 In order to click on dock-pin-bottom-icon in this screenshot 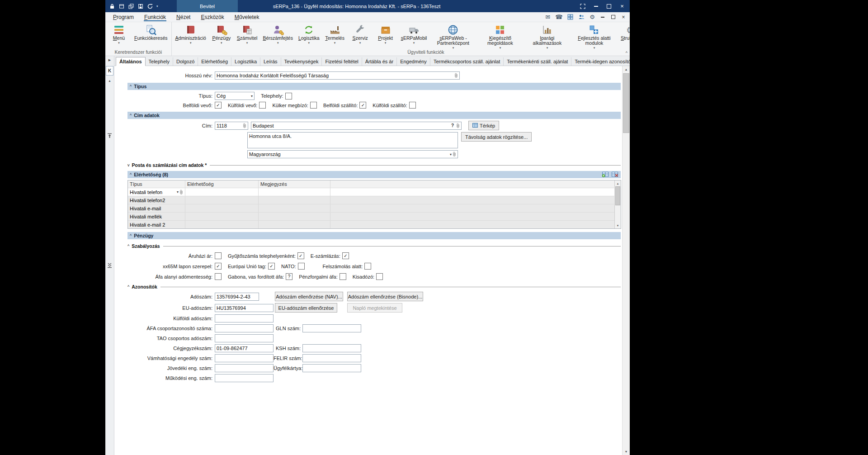, I will do `click(109, 265)`.